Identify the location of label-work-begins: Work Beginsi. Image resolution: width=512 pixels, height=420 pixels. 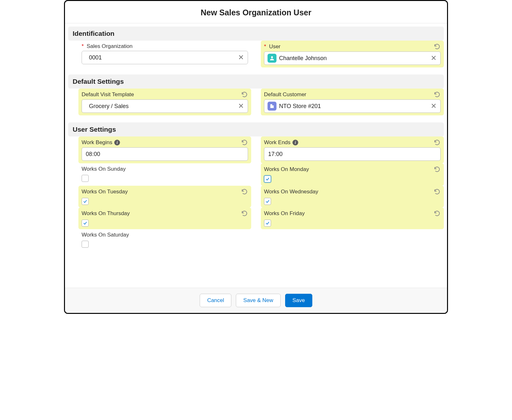
(101, 143).